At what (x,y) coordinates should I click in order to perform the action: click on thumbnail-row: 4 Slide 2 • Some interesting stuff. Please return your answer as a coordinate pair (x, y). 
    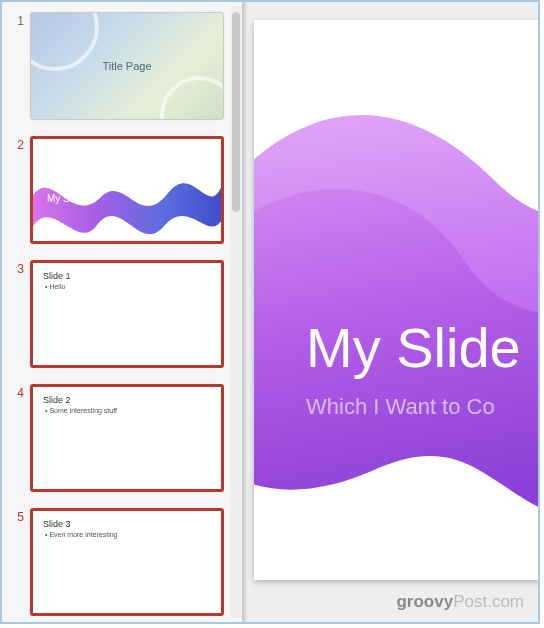
    Looking at the image, I should click on (122, 438).